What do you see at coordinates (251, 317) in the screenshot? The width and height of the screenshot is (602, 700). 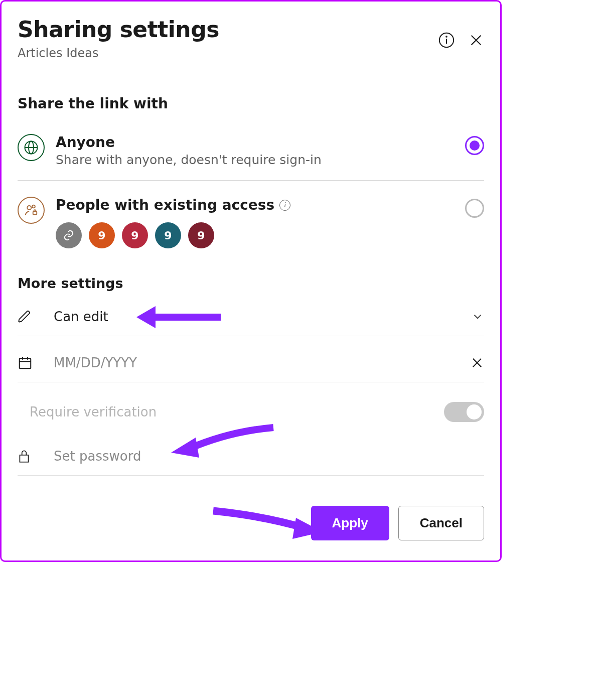 I see `permission-dropdown: Can edit` at bounding box center [251, 317].